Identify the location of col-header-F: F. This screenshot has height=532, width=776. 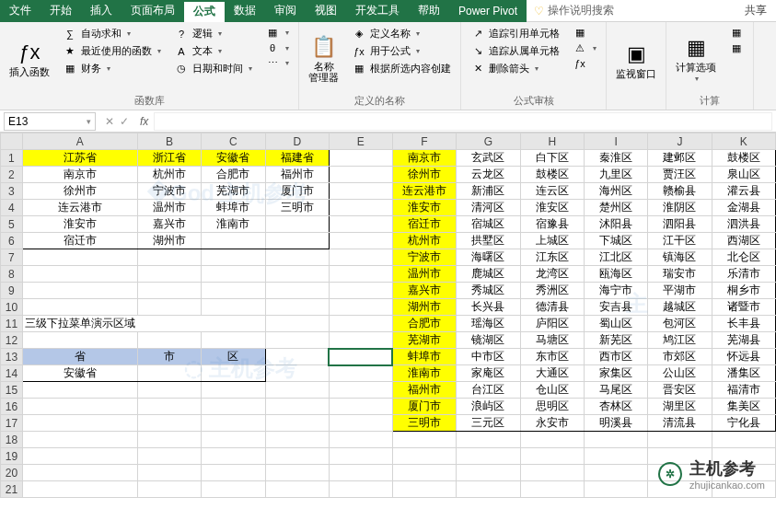
(424, 142).